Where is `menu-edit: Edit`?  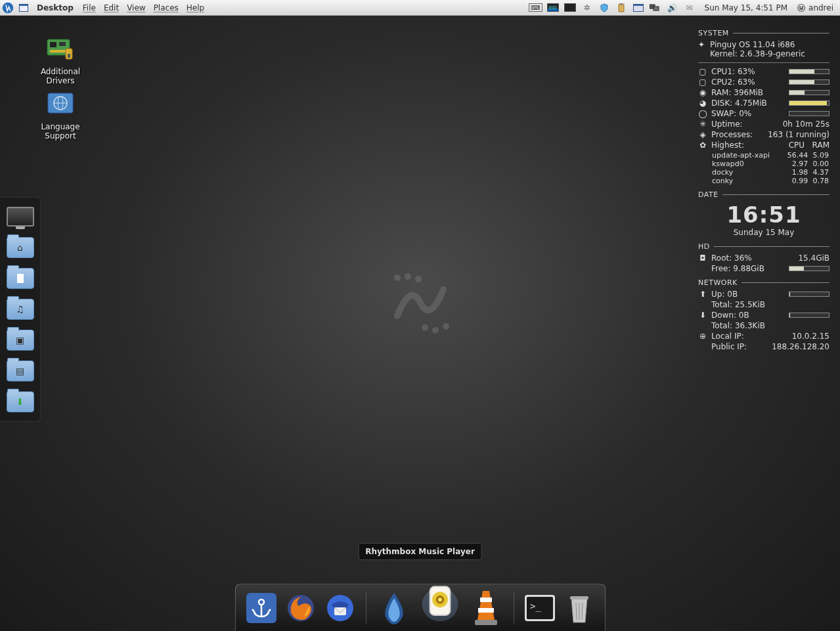 menu-edit: Edit is located at coordinates (112, 8).